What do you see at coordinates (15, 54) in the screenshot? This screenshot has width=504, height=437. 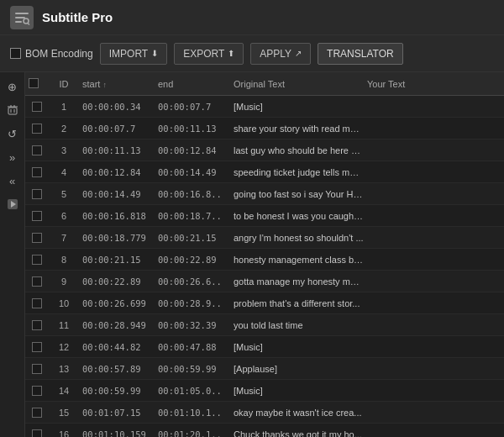 I see `bom-encoding-checkbox` at bounding box center [15, 54].